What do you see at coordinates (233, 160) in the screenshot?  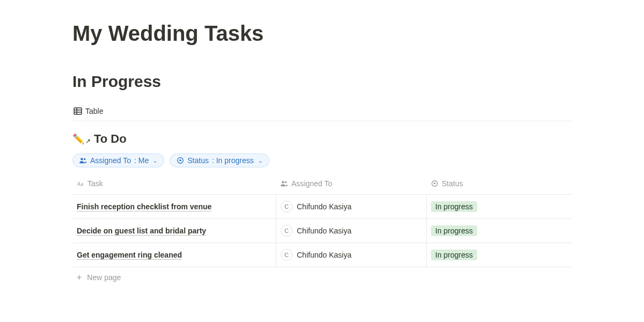 I see `filter-value: : In progress` at bounding box center [233, 160].